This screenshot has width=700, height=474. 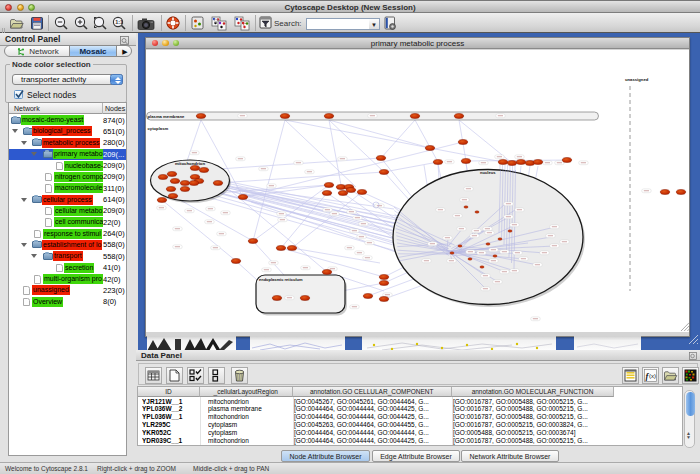 What do you see at coordinates (119, 22) in the screenshot?
I see `svg-text: 1:1` at bounding box center [119, 22].